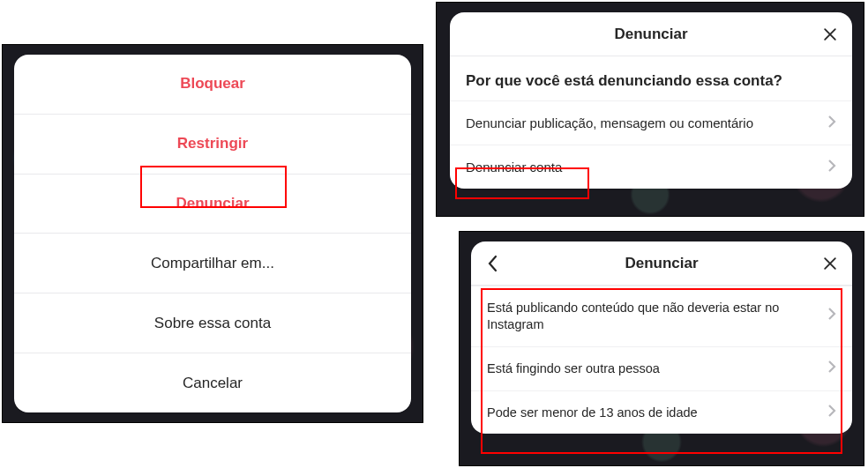 This screenshot has width=868, height=468. I want to click on action-cancel: Cancelar, so click(213, 383).